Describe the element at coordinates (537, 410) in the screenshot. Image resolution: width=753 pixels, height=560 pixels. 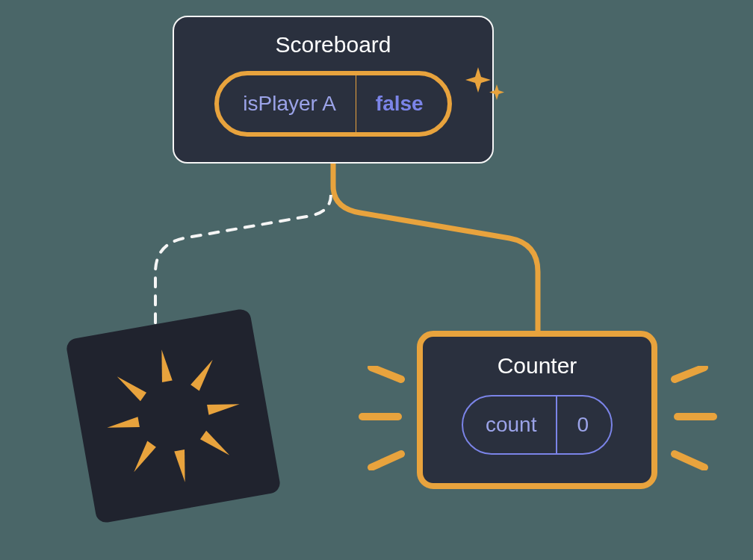
I see `counter-card: Counter count 0` at that location.